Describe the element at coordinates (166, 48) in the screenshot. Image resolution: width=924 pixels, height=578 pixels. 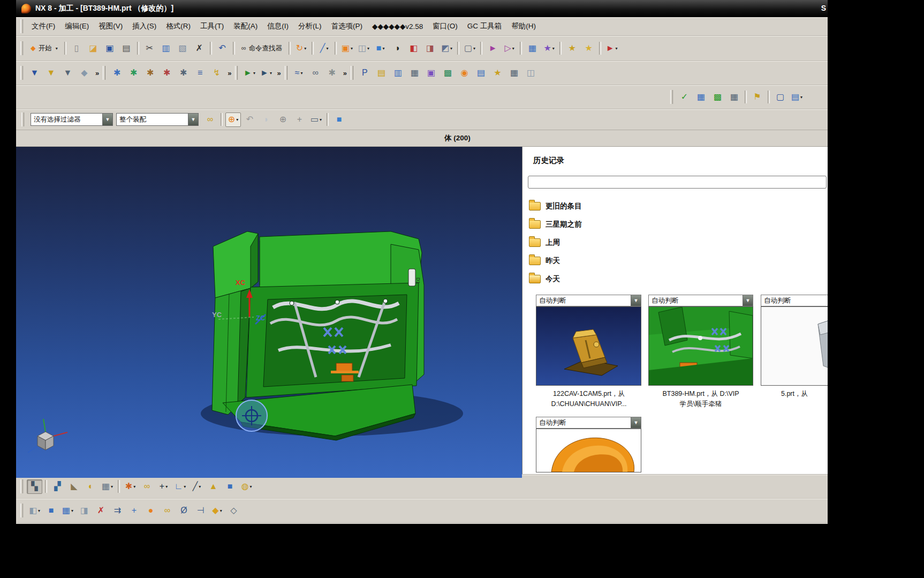
I see `copy-icon: ▥` at that location.